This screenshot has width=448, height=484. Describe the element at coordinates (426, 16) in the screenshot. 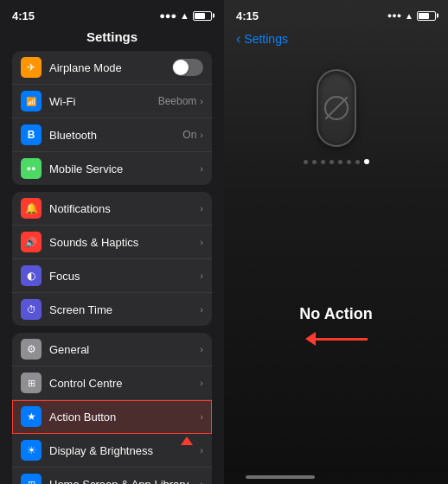

I see `battery-icon-right` at that location.